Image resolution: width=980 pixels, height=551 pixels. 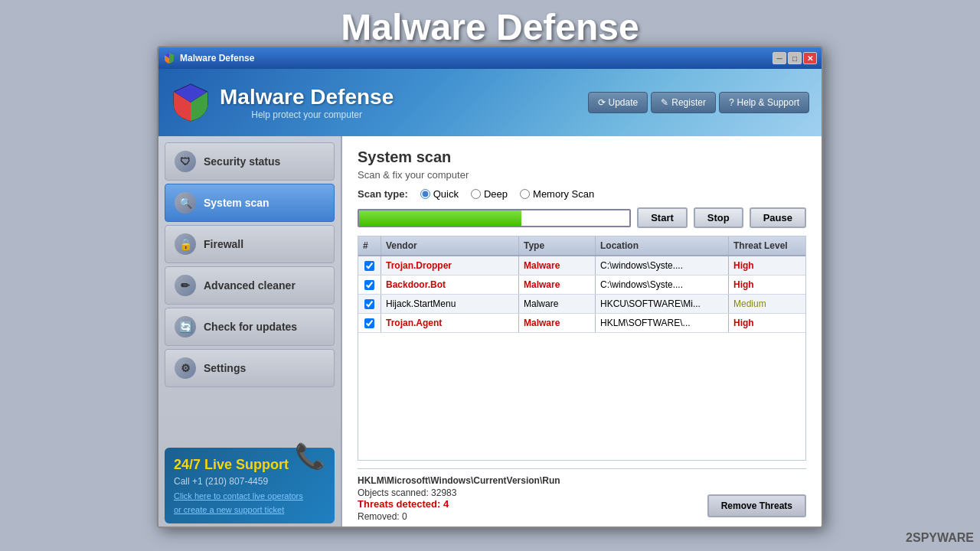 I want to click on row2-location: C:\windows\Syste...., so click(x=662, y=285).